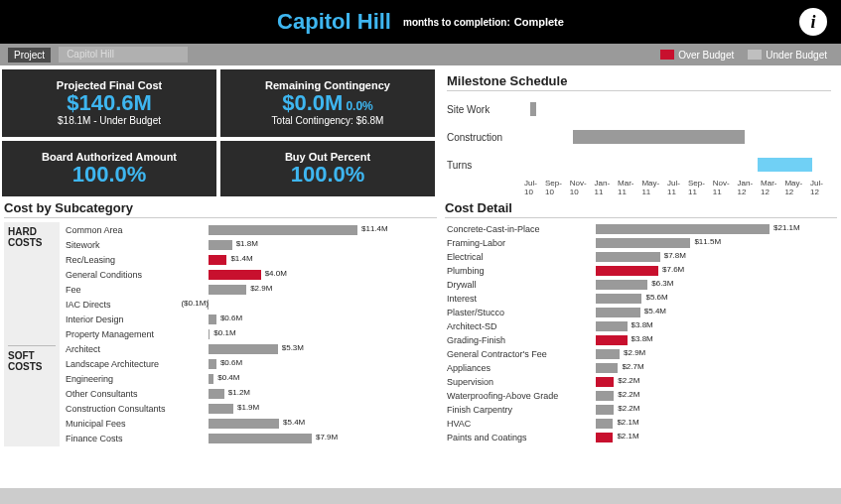  I want to click on detail-row: Framing-Labor$11.5M, so click(641, 243).